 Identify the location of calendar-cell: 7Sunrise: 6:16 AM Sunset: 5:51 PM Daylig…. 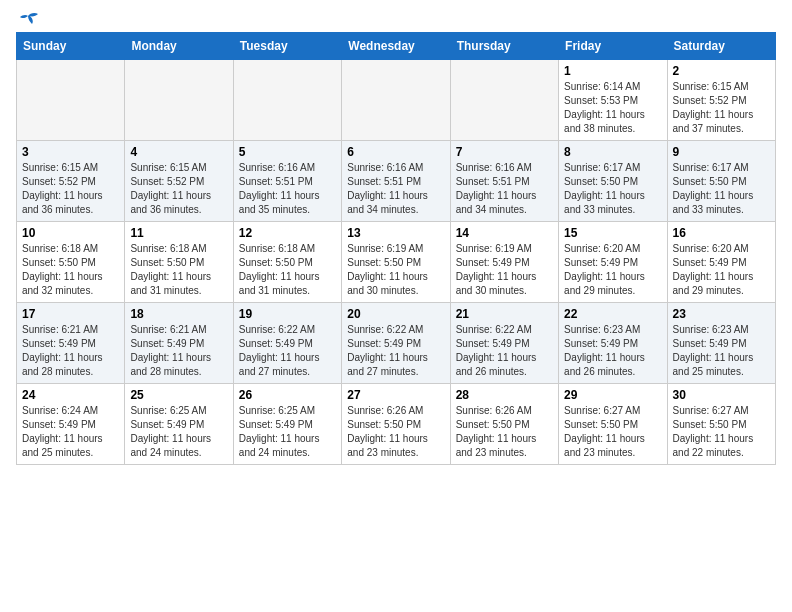
(504, 182).